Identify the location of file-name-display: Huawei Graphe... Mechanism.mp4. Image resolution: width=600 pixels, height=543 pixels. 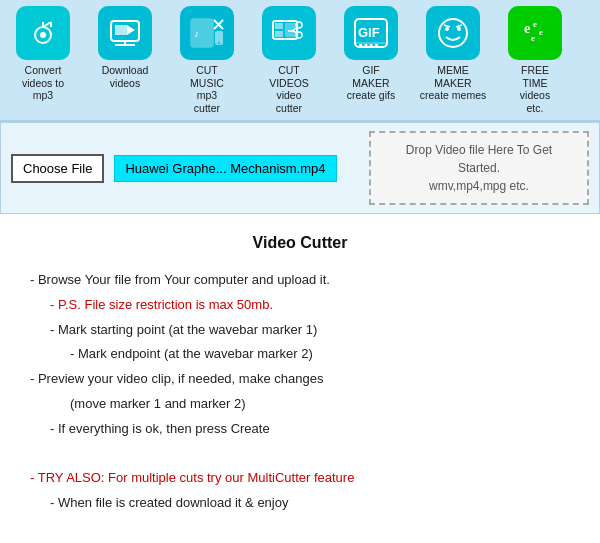
(225, 168).